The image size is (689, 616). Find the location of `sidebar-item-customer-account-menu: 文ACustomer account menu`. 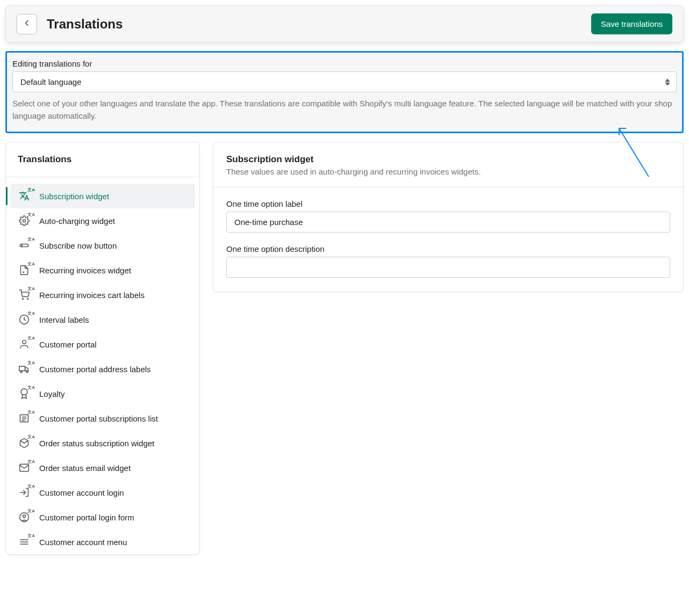

sidebar-item-customer-account-menu: 文ACustomer account menu is located at coordinates (103, 542).